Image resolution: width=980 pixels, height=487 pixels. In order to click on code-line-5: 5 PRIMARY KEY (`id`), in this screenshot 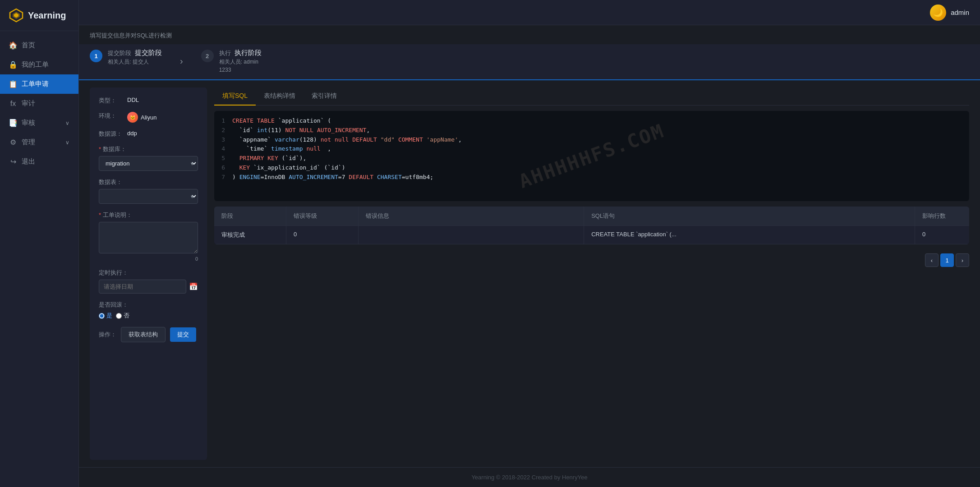, I will do `click(592, 159)`.